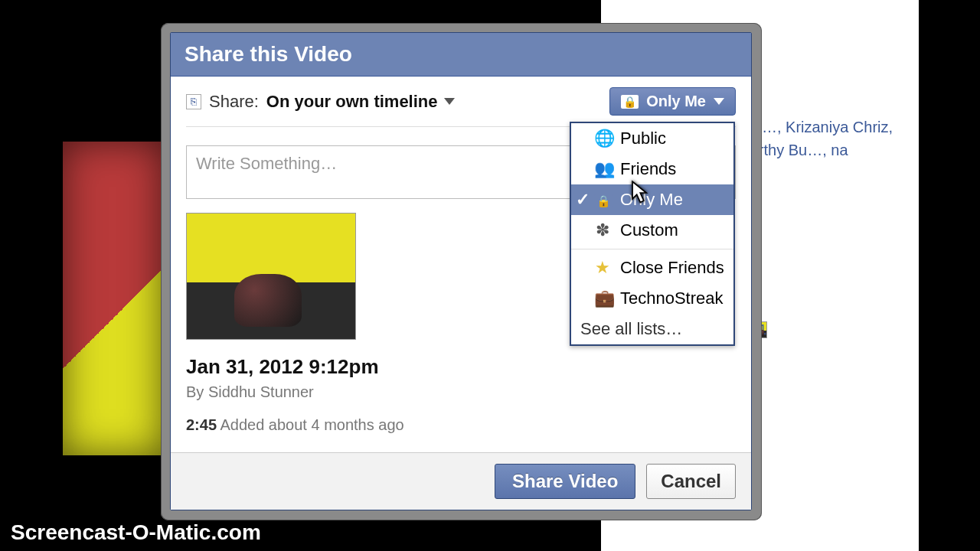 The width and height of the screenshot is (980, 551). Describe the element at coordinates (603, 298) in the screenshot. I see `briefcase-icon: 💼` at that location.